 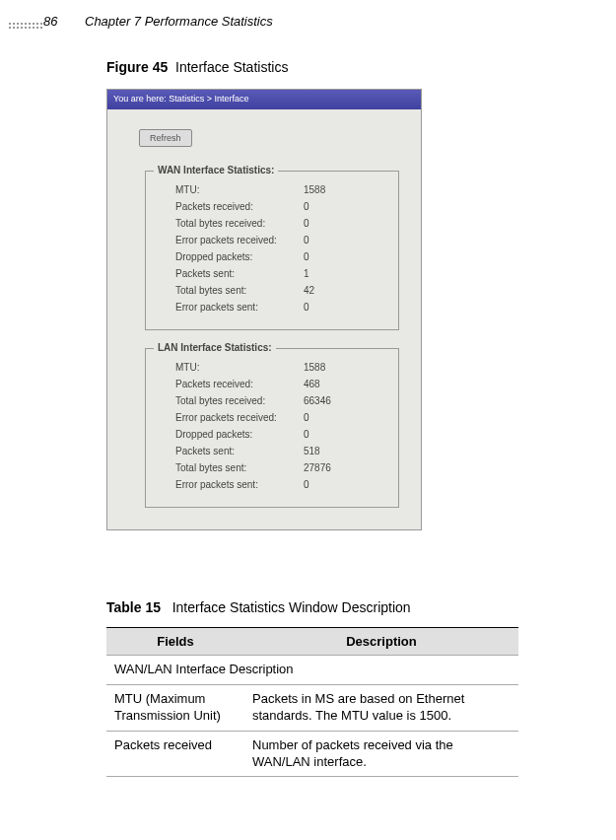 What do you see at coordinates (216, 170) in the screenshot?
I see `wan-legend: WAN Interface Statistics:` at bounding box center [216, 170].